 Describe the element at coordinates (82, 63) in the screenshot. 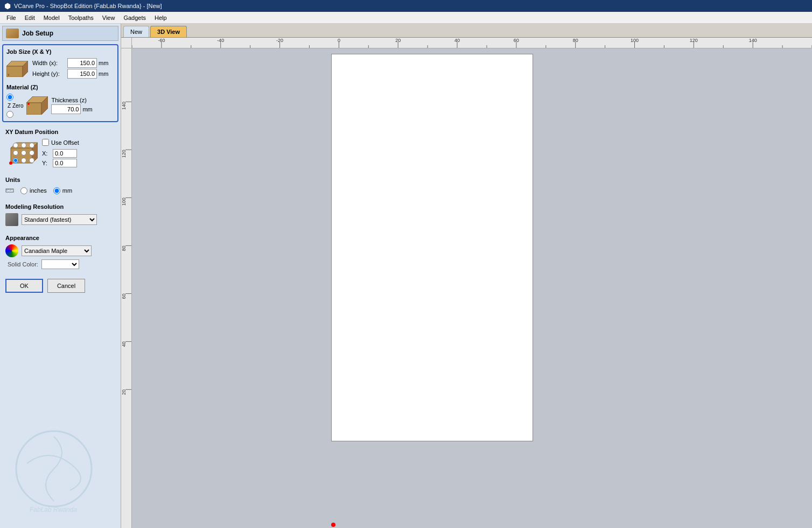

I see `width-input` at that location.